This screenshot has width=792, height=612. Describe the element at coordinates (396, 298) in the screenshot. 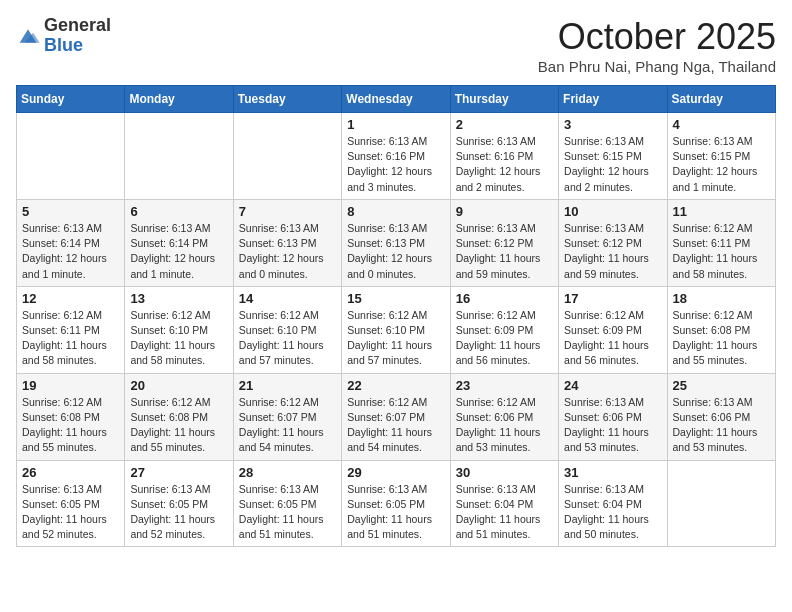

I see `day-number: 15` at that location.